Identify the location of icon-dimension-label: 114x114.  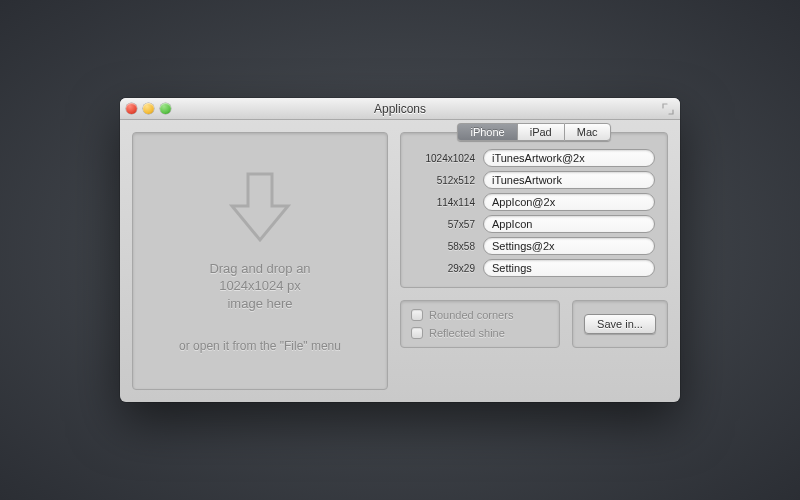
(444, 202).